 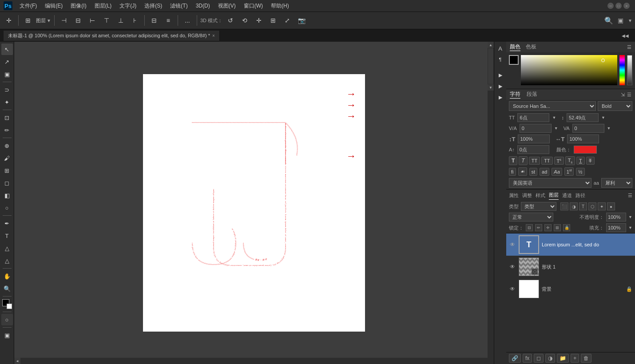 What do you see at coordinates (203, 6) in the screenshot?
I see `menu-3d: 3D(D)` at bounding box center [203, 6].